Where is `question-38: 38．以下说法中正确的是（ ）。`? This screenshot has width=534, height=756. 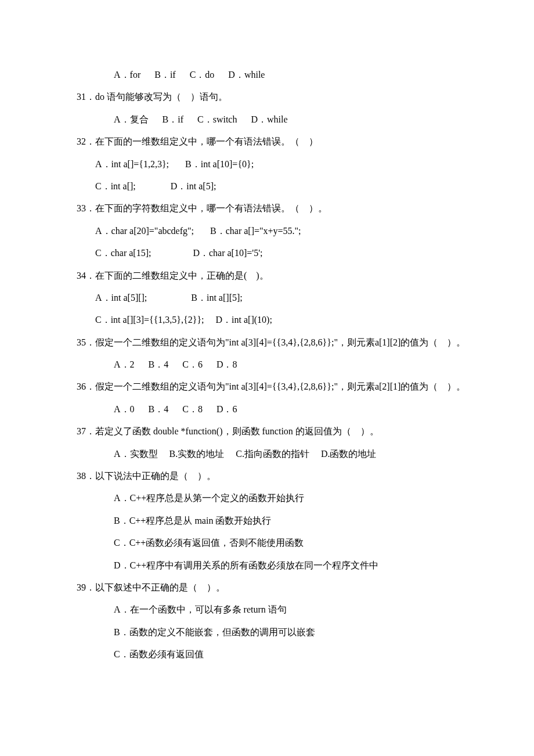 question-38: 38．以下说法中正确的是（ ）。 is located at coordinates (267, 476).